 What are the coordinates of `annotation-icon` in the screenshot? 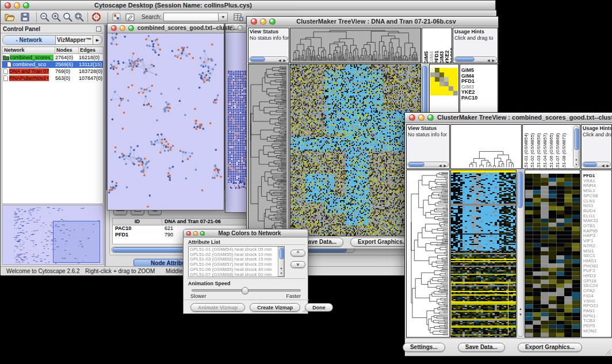 It's located at (130, 17).